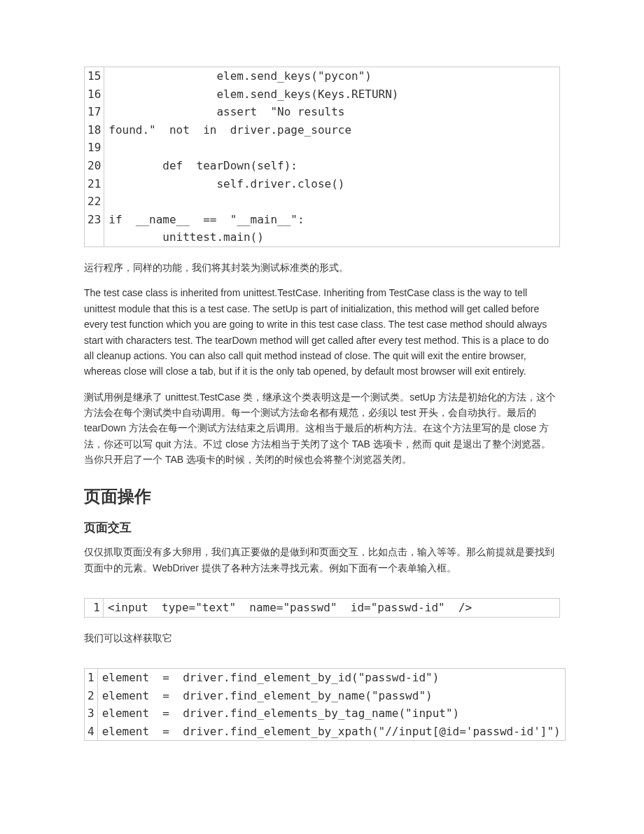  What do you see at coordinates (332, 220) in the screenshot?
I see `code-line: if __name__ == "__main__":` at bounding box center [332, 220].